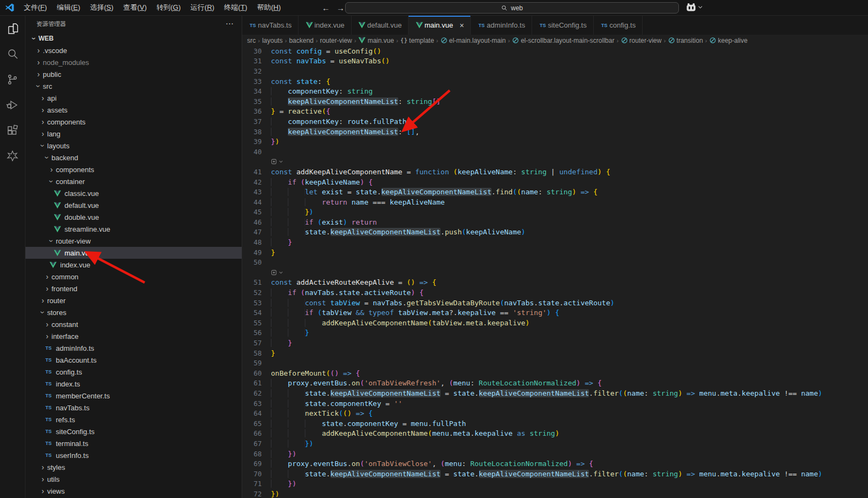  What do you see at coordinates (68, 8) in the screenshot?
I see `menu-item-e: 编辑(E)` at bounding box center [68, 8].